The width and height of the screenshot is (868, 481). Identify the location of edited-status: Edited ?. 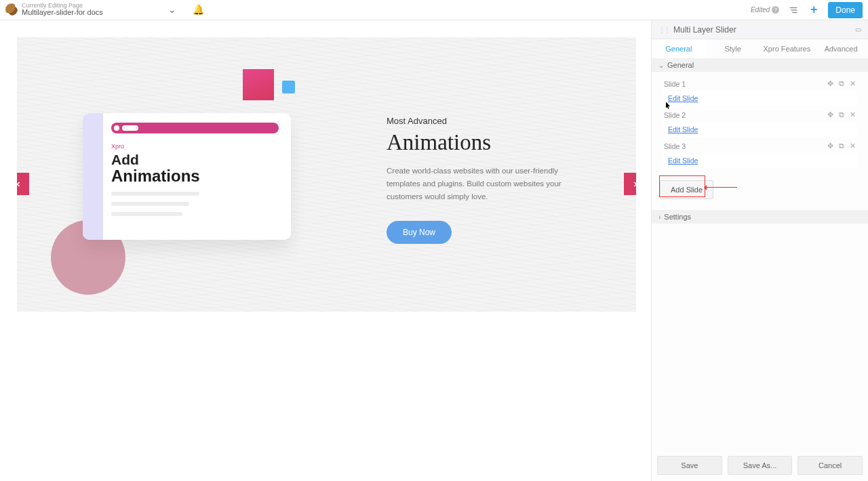
(765, 9).